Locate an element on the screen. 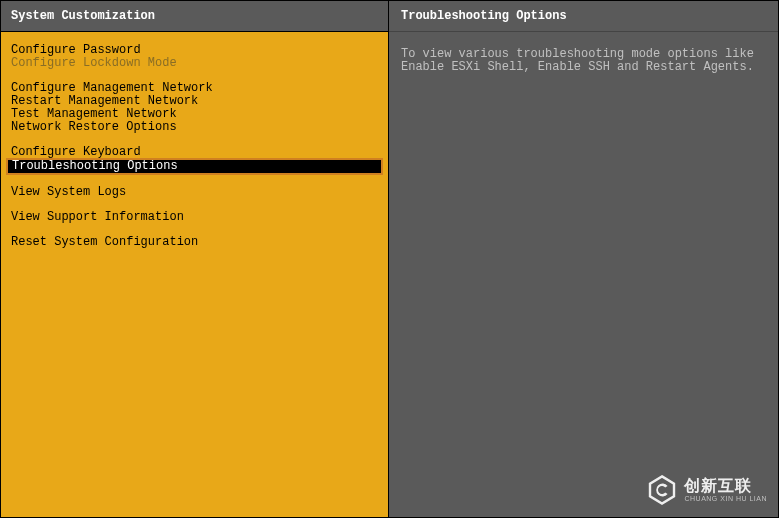  right-panel-title: Troubleshooting Options is located at coordinates (584, 16).